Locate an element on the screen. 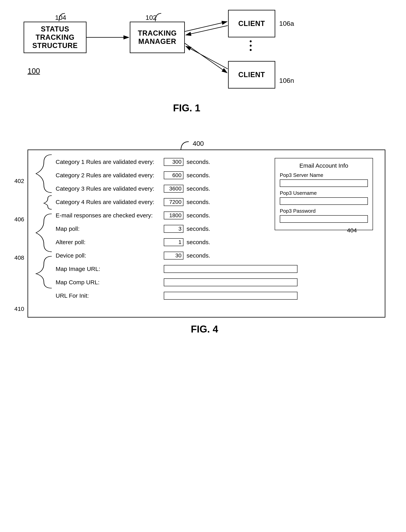  pop3-password-label: Pop3 Password is located at coordinates (324, 211).